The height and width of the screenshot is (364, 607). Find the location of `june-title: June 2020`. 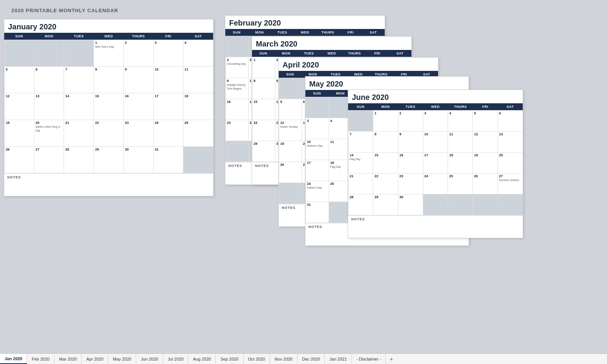

june-title: June 2020 is located at coordinates (435, 97).